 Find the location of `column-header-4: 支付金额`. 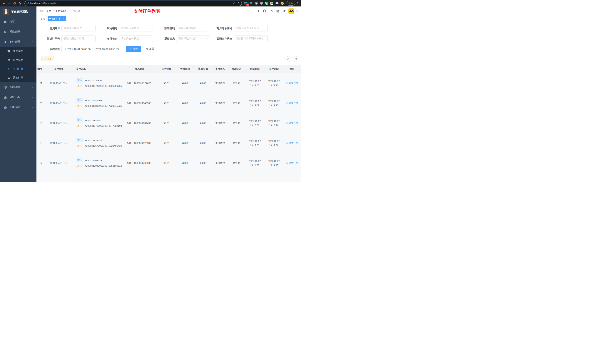

column-header-4: 支付金额 is located at coordinates (167, 69).